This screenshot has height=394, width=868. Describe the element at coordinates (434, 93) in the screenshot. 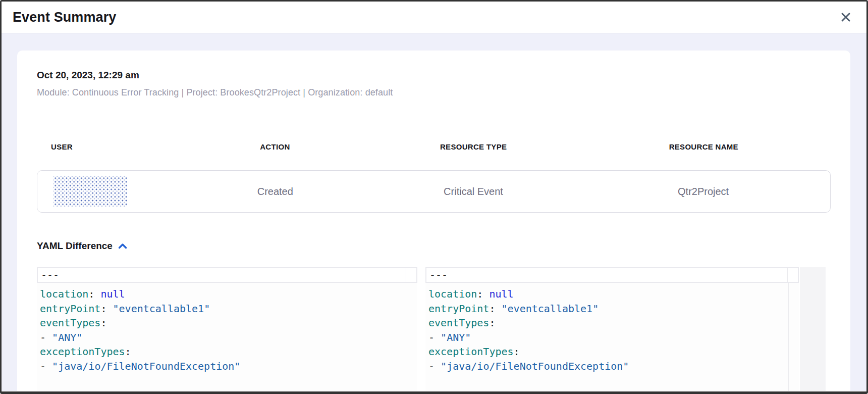

I see `event-meta: Module: Continuous Error Tracking | Proj…` at that location.